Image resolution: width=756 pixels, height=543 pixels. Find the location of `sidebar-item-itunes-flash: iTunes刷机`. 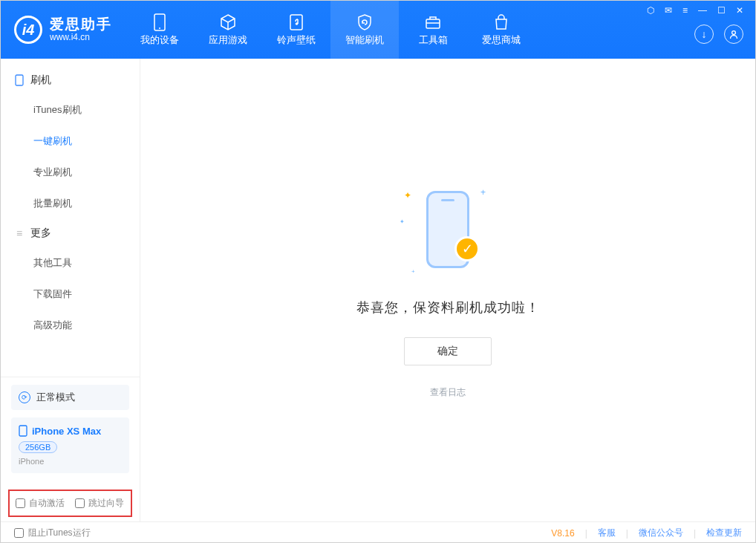

sidebar-item-itunes-flash: iTunes刷机 is located at coordinates (70, 110).